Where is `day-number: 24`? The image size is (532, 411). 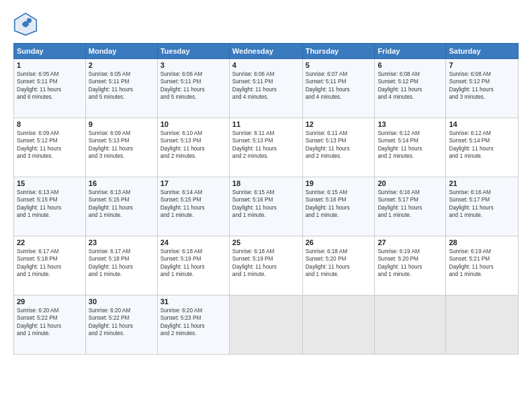
day-number: 24 is located at coordinates (193, 242).